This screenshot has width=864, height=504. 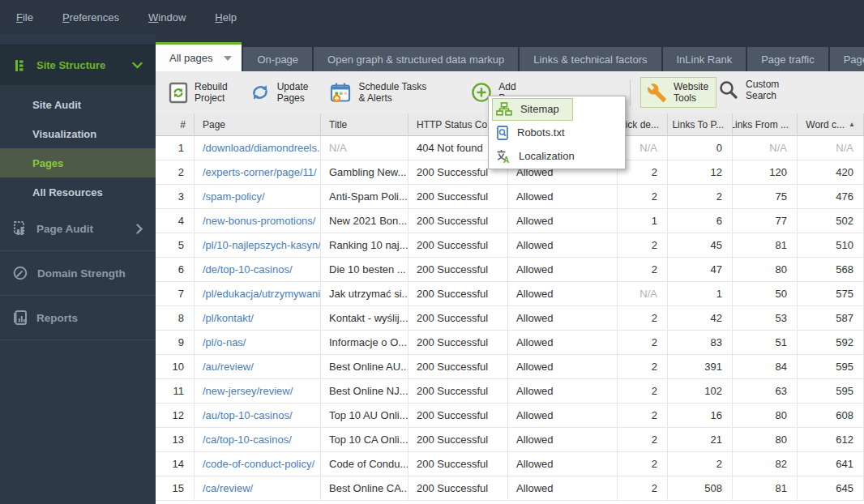 What do you see at coordinates (831, 220) in the screenshot?
I see `cell-words: 502` at bounding box center [831, 220].